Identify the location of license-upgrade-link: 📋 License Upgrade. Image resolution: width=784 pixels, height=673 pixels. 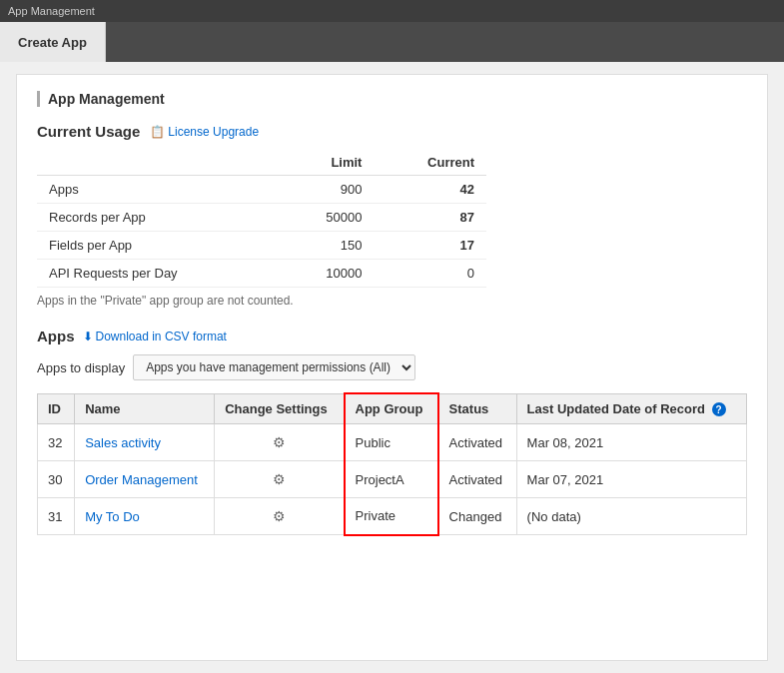
(204, 132).